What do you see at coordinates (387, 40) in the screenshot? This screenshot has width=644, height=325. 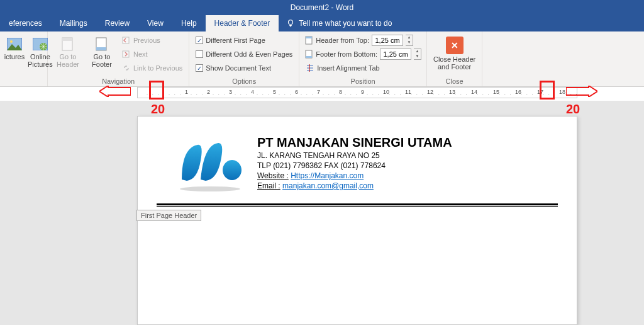 I see `header-top-input` at bounding box center [387, 40].